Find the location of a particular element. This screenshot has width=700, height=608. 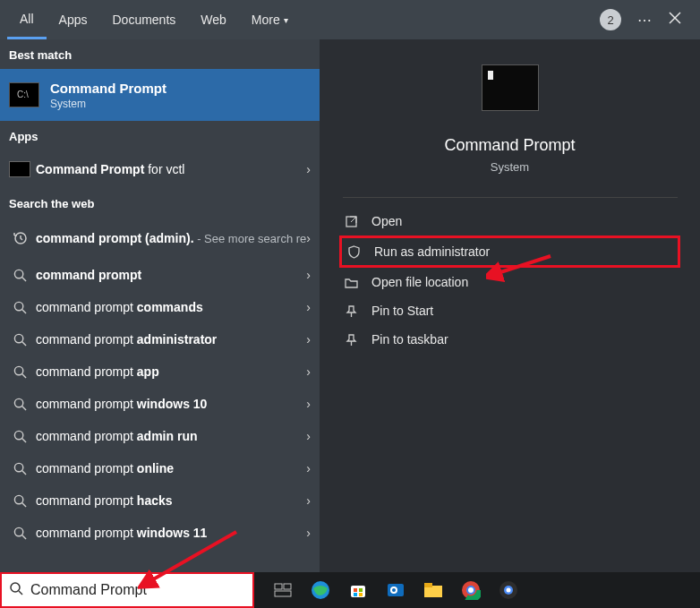

chevron-down-icon: ▾ is located at coordinates (286, 20).